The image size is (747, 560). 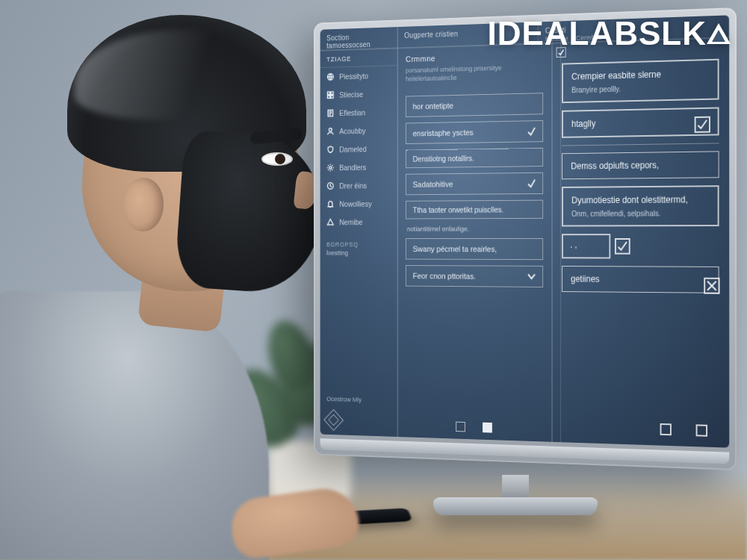 I want to click on col-b-pager, so click(x=684, y=430).